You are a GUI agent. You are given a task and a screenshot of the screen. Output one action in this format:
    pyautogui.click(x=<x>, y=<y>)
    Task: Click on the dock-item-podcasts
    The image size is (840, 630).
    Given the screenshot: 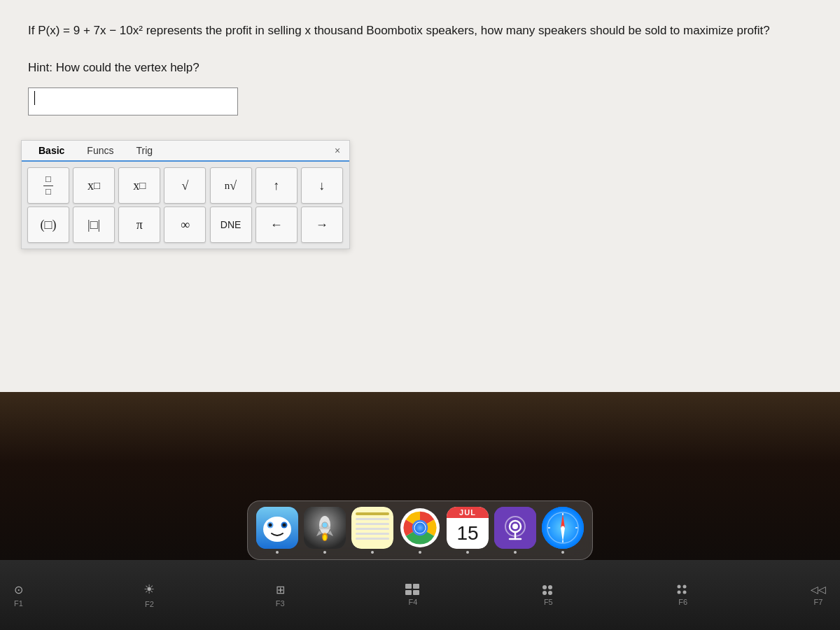 What is the action you would take?
    pyautogui.click(x=515, y=531)
    